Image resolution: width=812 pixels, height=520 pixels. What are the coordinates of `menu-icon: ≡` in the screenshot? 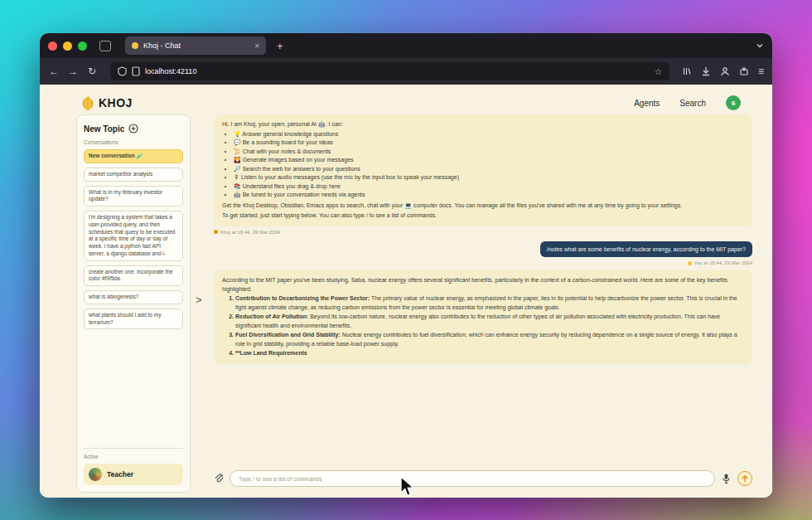 It's located at (761, 71).